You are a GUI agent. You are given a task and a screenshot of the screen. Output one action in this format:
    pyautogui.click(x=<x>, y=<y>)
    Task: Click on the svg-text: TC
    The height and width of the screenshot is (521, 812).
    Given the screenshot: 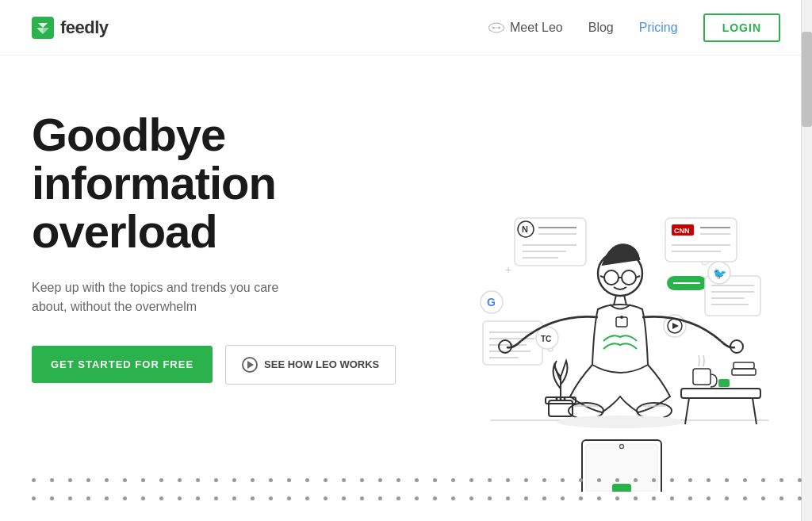 What is the action you would take?
    pyautogui.click(x=546, y=339)
    